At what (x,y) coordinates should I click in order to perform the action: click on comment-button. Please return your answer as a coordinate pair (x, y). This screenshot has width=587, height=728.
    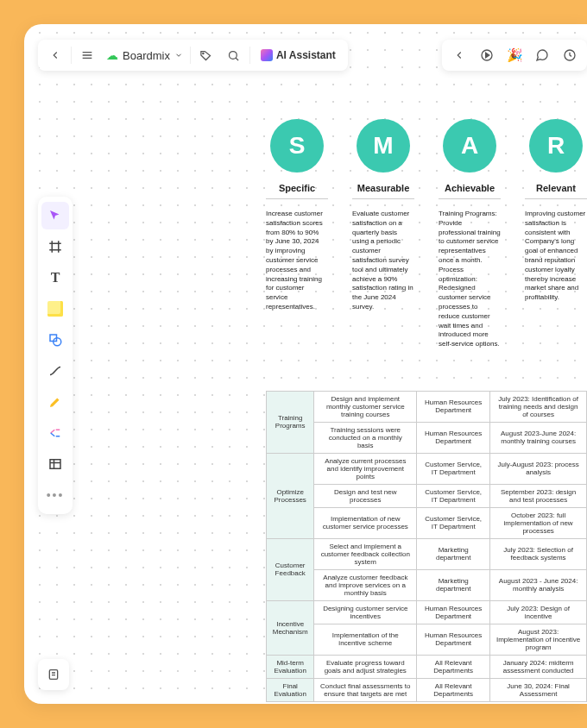
    Looking at the image, I should click on (542, 55).